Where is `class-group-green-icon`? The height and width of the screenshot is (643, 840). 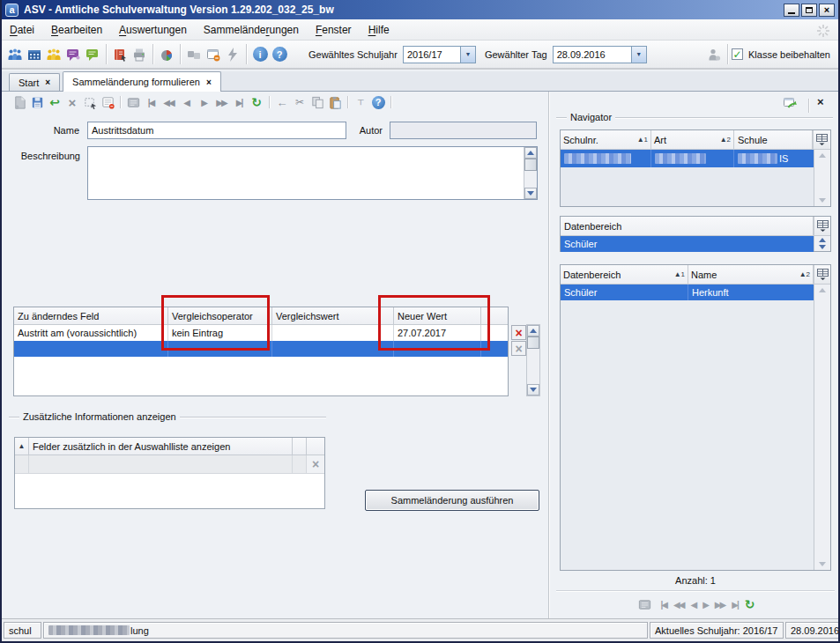 class-group-green-icon is located at coordinates (93, 55).